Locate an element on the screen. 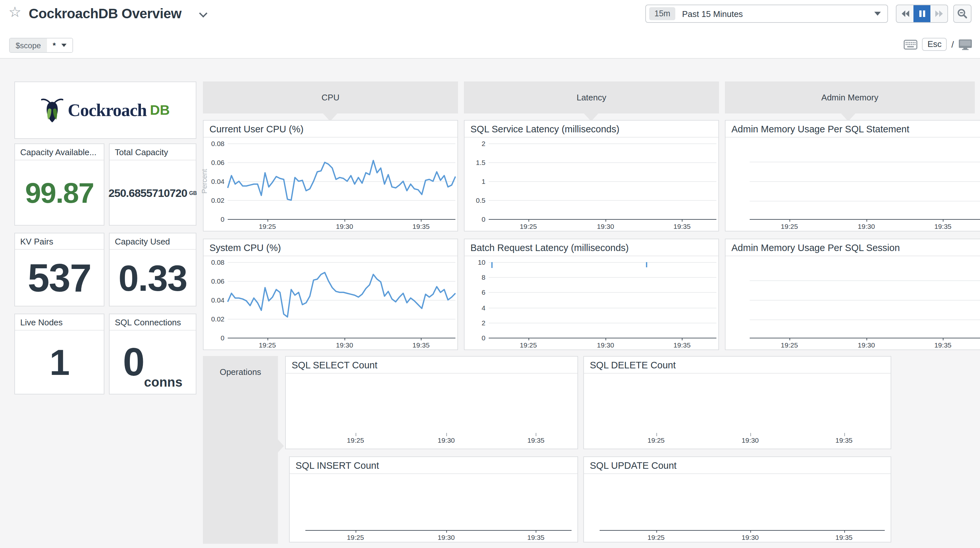  chart-title: Batch Request Latency (milliseconds) is located at coordinates (591, 248).